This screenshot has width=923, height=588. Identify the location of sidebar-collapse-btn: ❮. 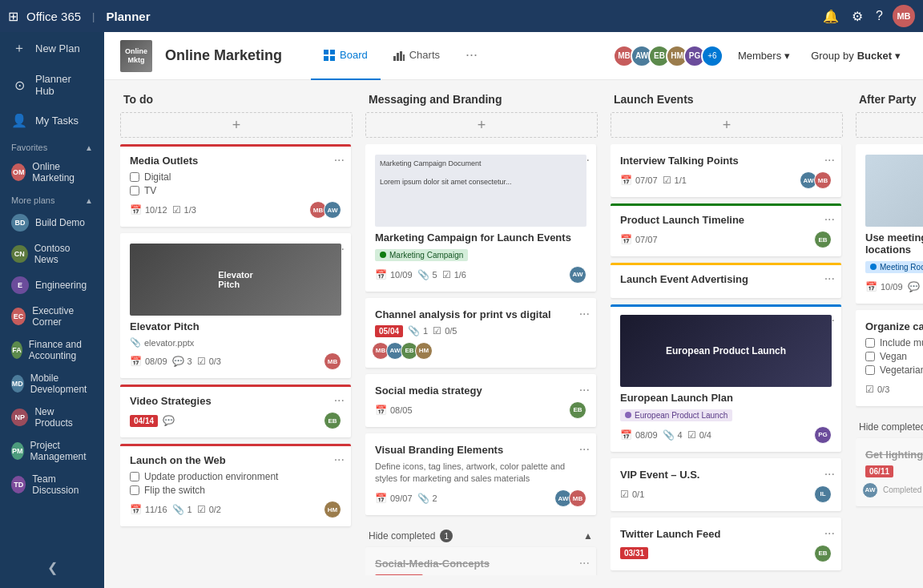
(53, 567).